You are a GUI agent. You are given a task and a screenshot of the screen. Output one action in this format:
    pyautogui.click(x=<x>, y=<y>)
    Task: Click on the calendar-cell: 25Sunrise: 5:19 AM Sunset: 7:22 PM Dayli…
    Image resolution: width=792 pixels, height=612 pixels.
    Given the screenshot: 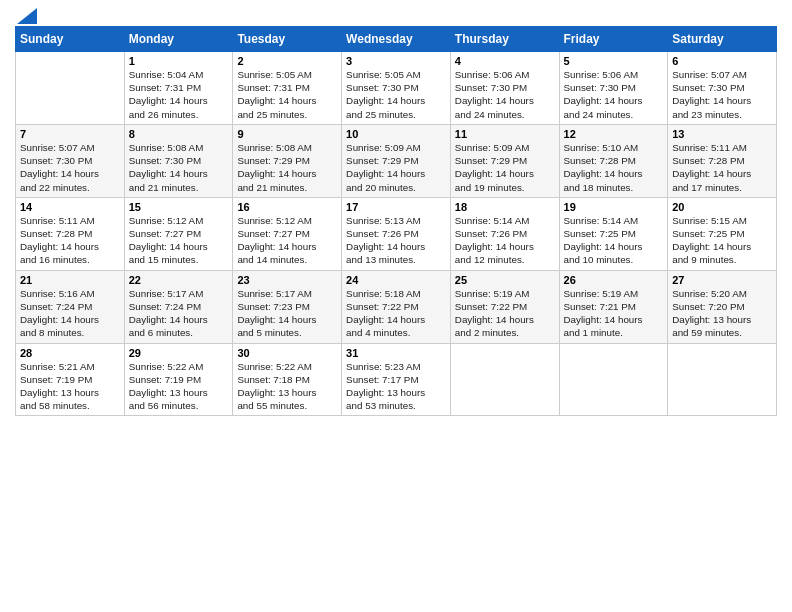 What is the action you would take?
    pyautogui.click(x=504, y=306)
    